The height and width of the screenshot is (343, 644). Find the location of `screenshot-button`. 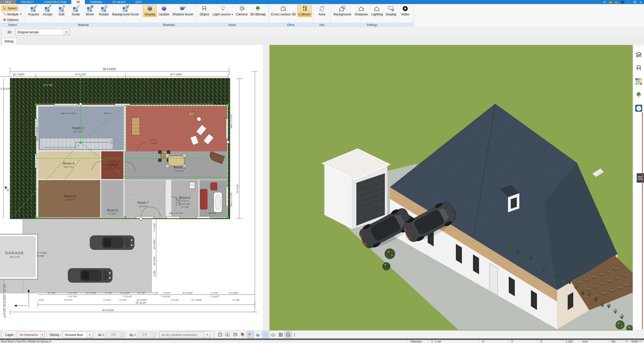

screenshot-button is located at coordinates (228, 335).